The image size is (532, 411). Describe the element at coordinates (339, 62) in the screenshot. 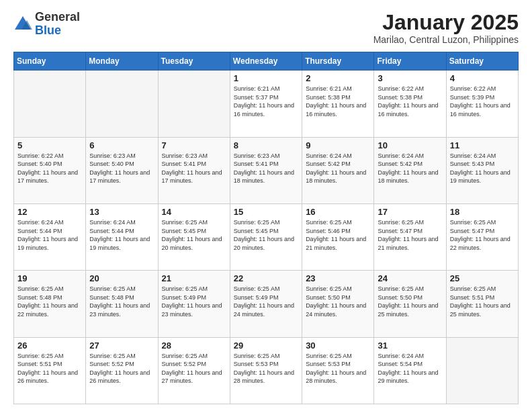

I see `col-thursday: Thursday` at that location.